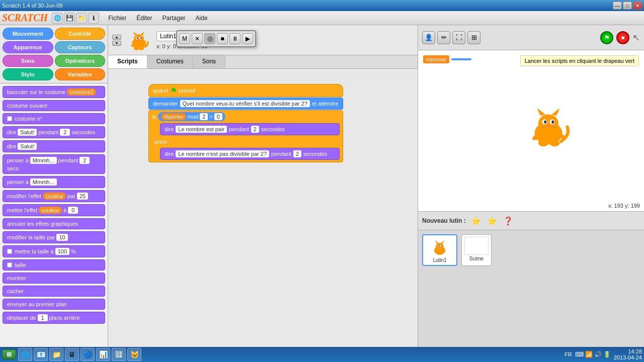 The height and width of the screenshot is (362, 644). I want to click on tab-sons: Sons, so click(209, 62).